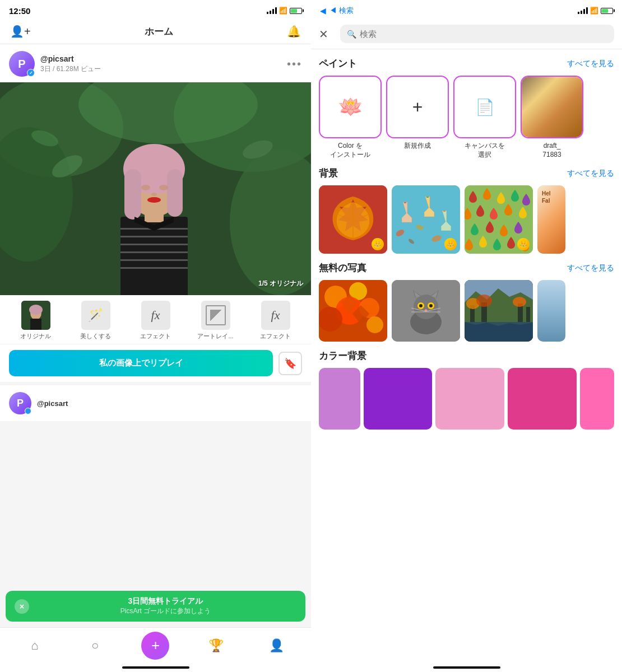  I want to click on bookmark-button: 🔖, so click(290, 363).